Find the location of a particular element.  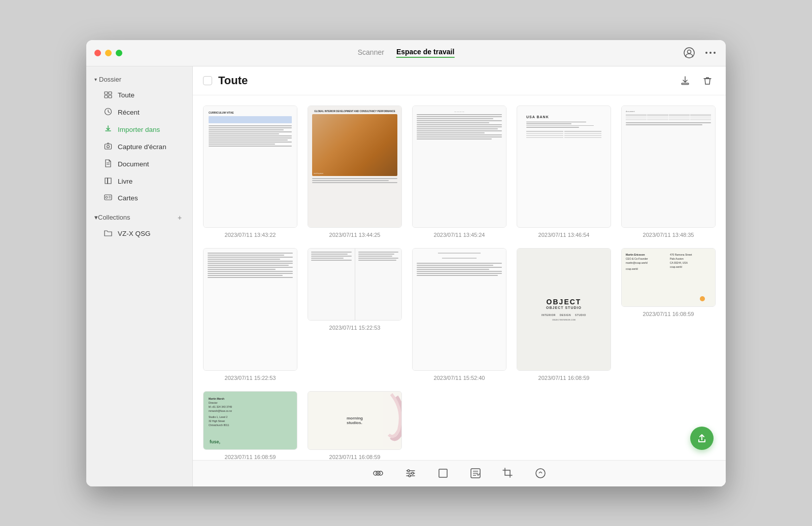

sidebar: ▾ Dossier Toute is located at coordinates (140, 276).